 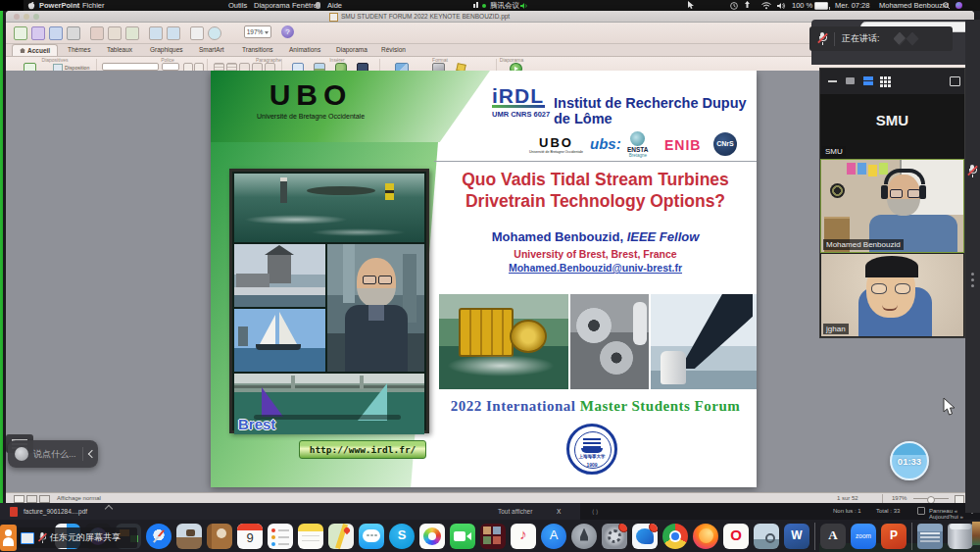 I want to click on normal-view-button, so click(x=20, y=499).